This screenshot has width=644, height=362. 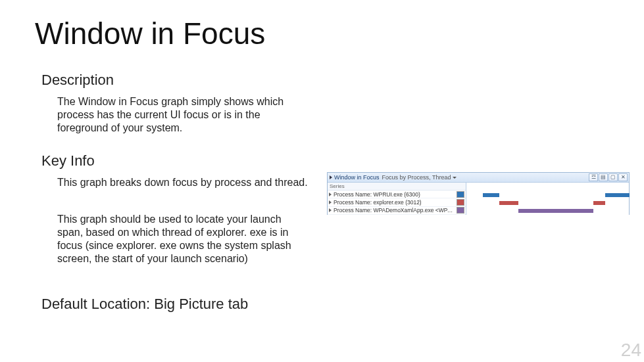 I want to click on toolbar-maximize-button: ▢, so click(x=613, y=177).